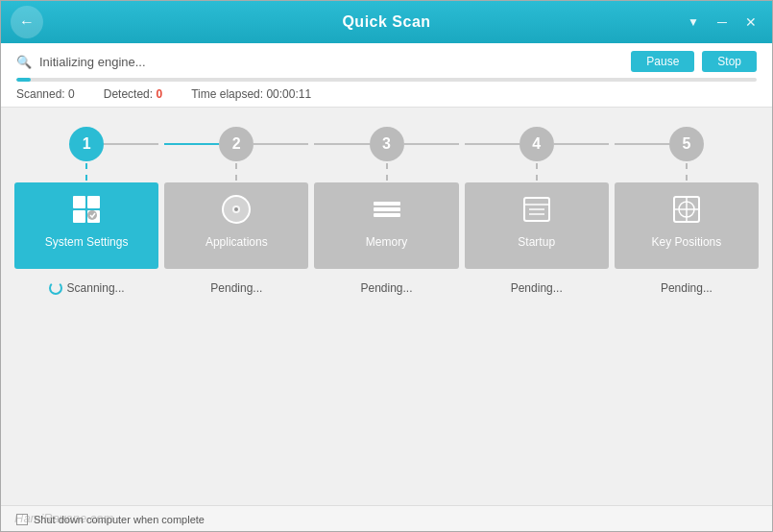 This screenshot has height=532, width=773. What do you see at coordinates (236, 288) in the screenshot?
I see `status-text-2: Pending...` at bounding box center [236, 288].